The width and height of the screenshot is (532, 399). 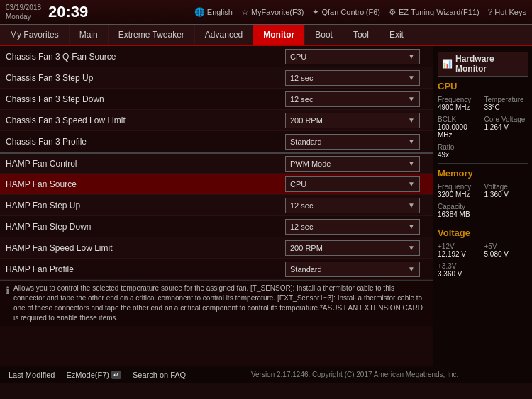 I want to click on info-bar: ℹ Allows you to control the selected tem…, so click(x=216, y=303).